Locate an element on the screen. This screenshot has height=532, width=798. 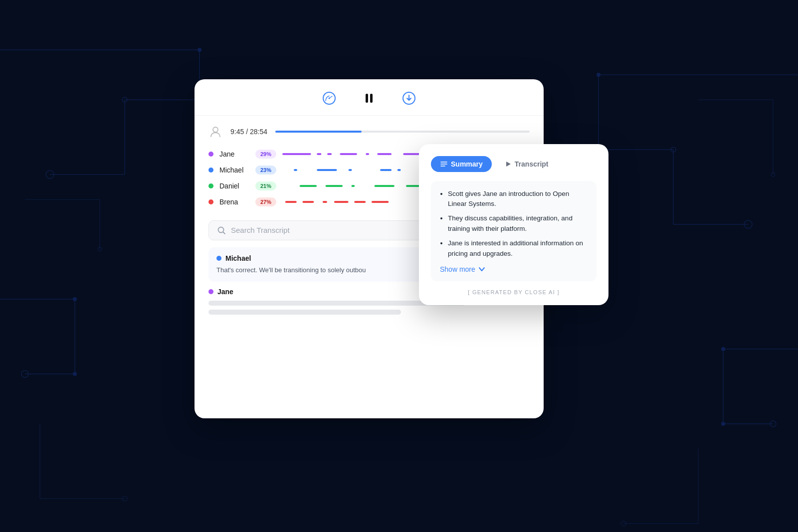
show-more-label: Show more is located at coordinates (458, 269).